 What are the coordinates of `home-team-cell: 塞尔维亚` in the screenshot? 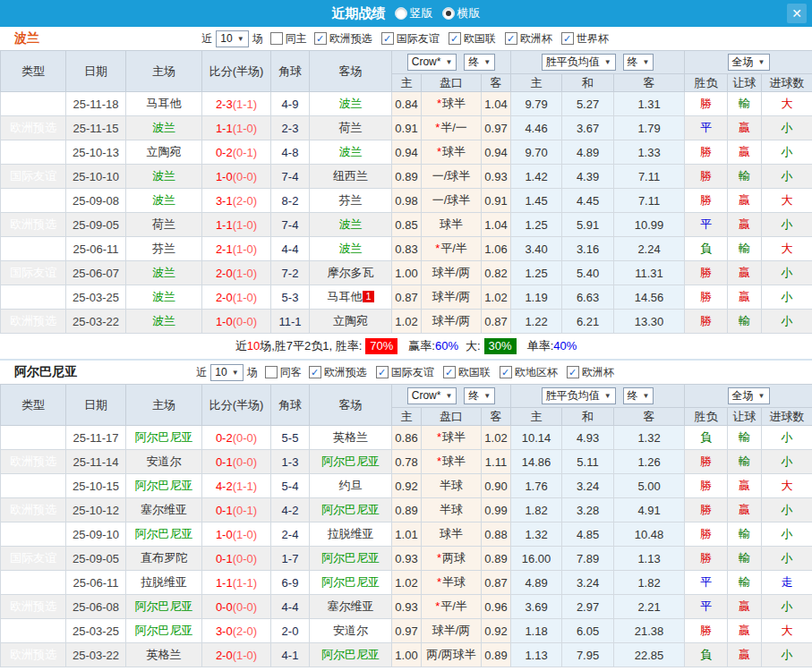 It's located at (165, 510).